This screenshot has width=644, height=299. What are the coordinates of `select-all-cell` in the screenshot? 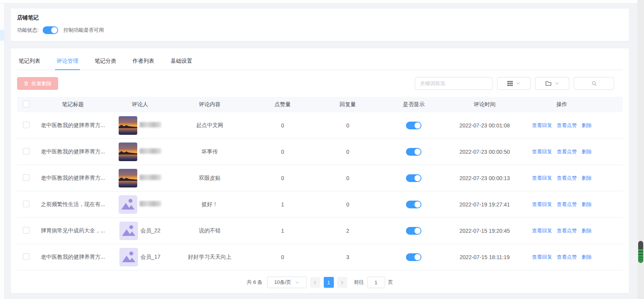 It's located at (26, 105).